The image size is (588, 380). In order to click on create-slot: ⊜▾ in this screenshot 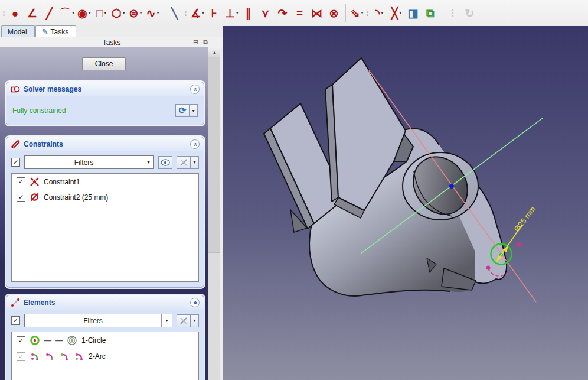, I will do `click(136, 13)`.